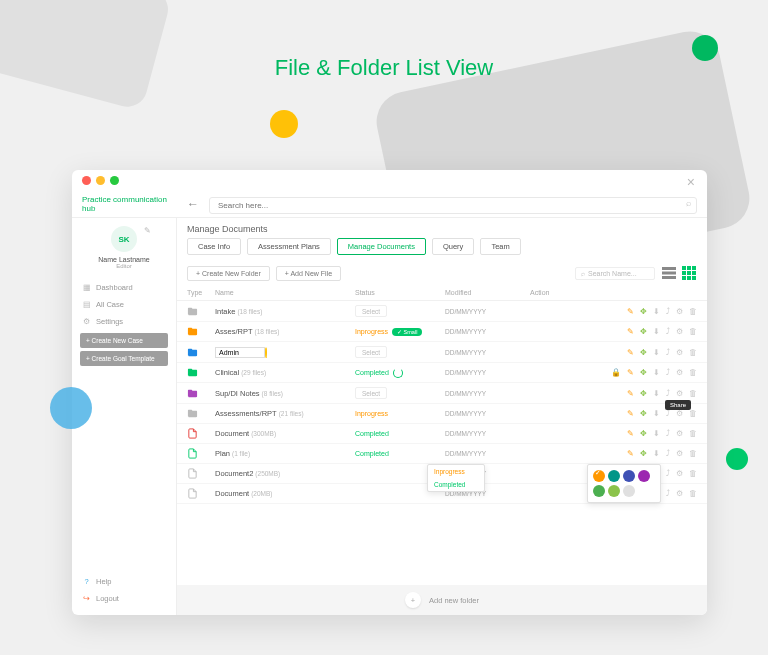 The width and height of the screenshot is (768, 655). Describe the element at coordinates (285, 434) in the screenshot. I see `row-name: Document(300MB)` at that location.